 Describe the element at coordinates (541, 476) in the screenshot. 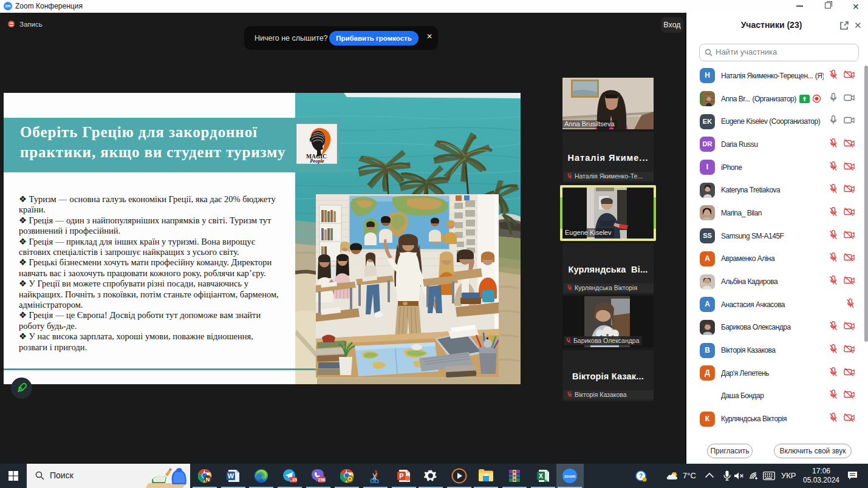

I see `svg-text: X` at that location.